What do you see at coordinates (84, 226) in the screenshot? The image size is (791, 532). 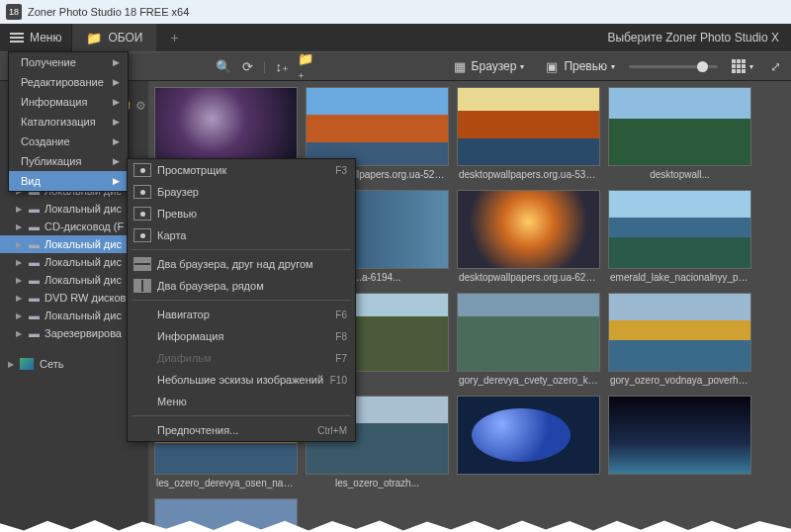 I see `sidebar-item-label: CD-дисковод (F` at bounding box center [84, 226].